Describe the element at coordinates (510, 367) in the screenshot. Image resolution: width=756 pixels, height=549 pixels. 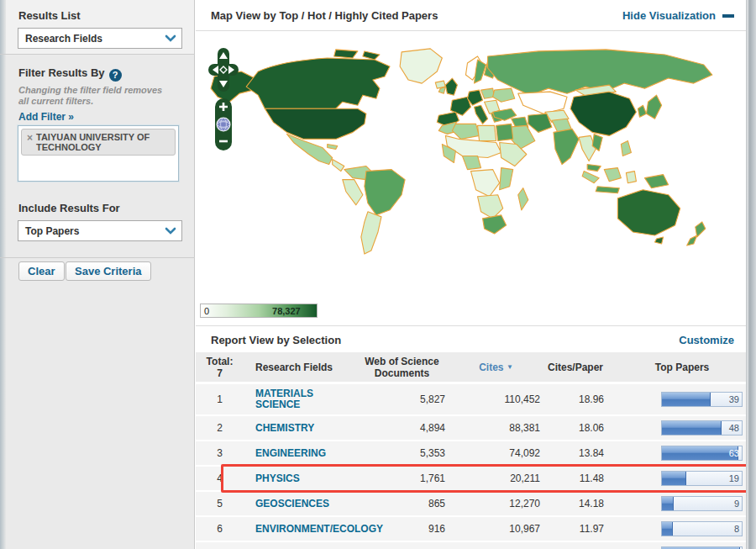
I see `sort-desc-icon: ▼` at that location.